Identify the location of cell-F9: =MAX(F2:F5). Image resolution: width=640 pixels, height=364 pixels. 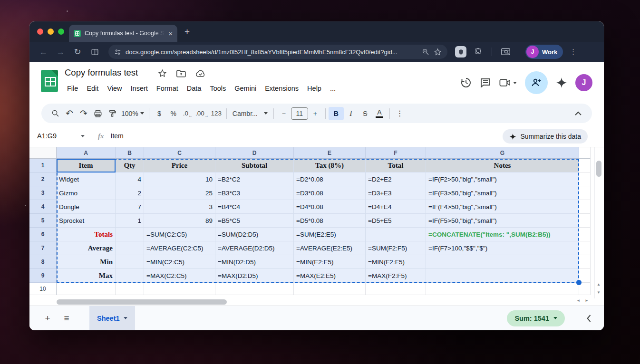
(396, 276).